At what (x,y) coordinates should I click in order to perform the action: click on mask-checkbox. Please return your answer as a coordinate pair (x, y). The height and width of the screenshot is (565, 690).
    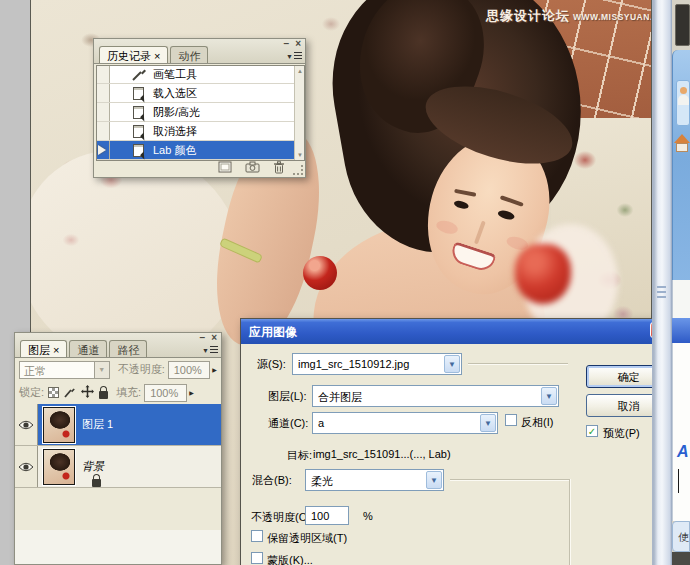
    Looking at the image, I should click on (257, 558).